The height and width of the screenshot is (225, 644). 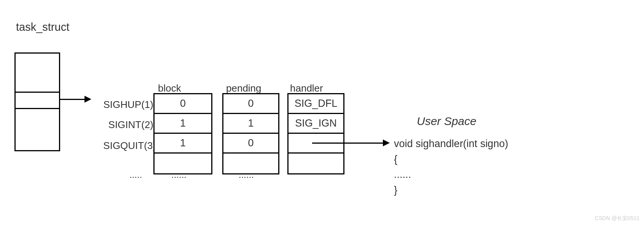 I want to click on pending-table: 0 1 0, so click(x=251, y=134).